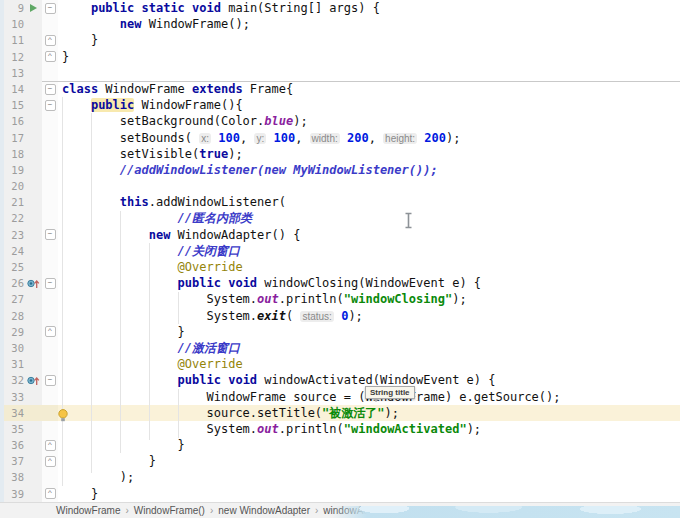 The width and height of the screenshot is (680, 518). Describe the element at coordinates (369, 251) in the screenshot. I see `code-line: //关闭窗口` at that location.